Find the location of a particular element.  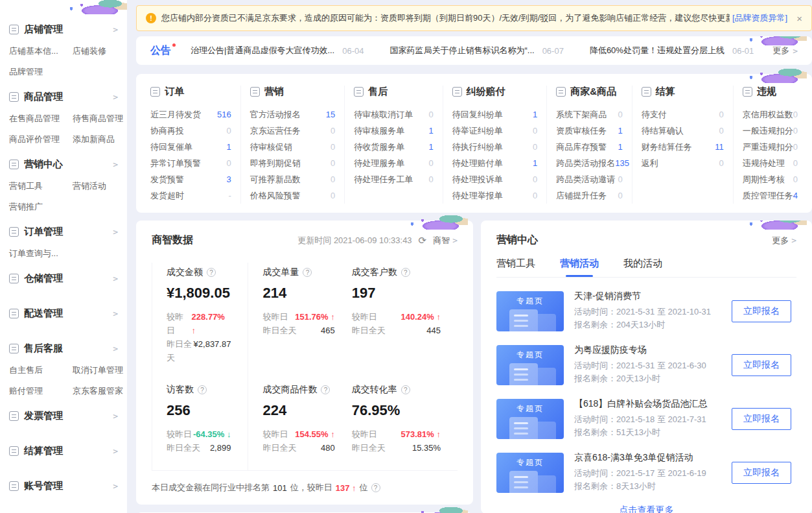

activity-title: 【618】白牌补贴会场货品池汇总 is located at coordinates (649, 404).